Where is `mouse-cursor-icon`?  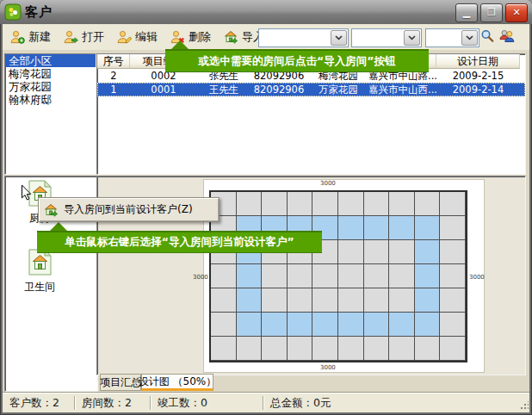 mouse-cursor-icon is located at coordinates (27, 193).